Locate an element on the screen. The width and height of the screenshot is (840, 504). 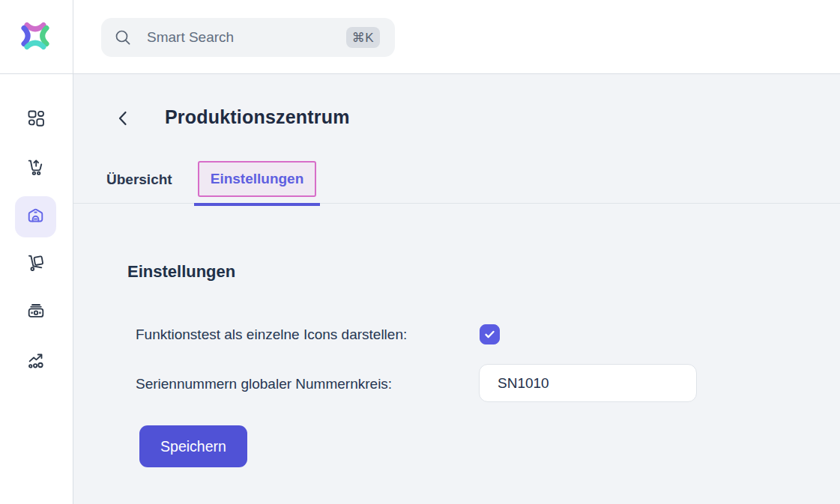
sidebar-item-logistics is located at coordinates (36, 264).